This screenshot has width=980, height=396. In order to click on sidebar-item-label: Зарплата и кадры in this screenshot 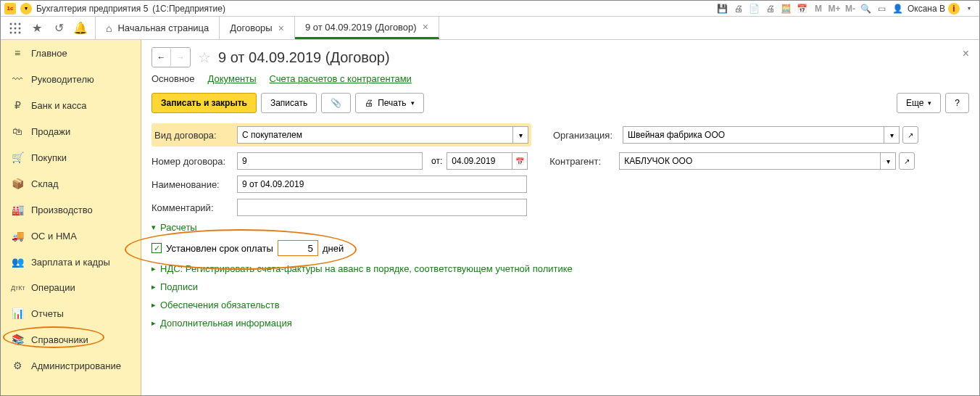, I will do `click(71, 263)`.